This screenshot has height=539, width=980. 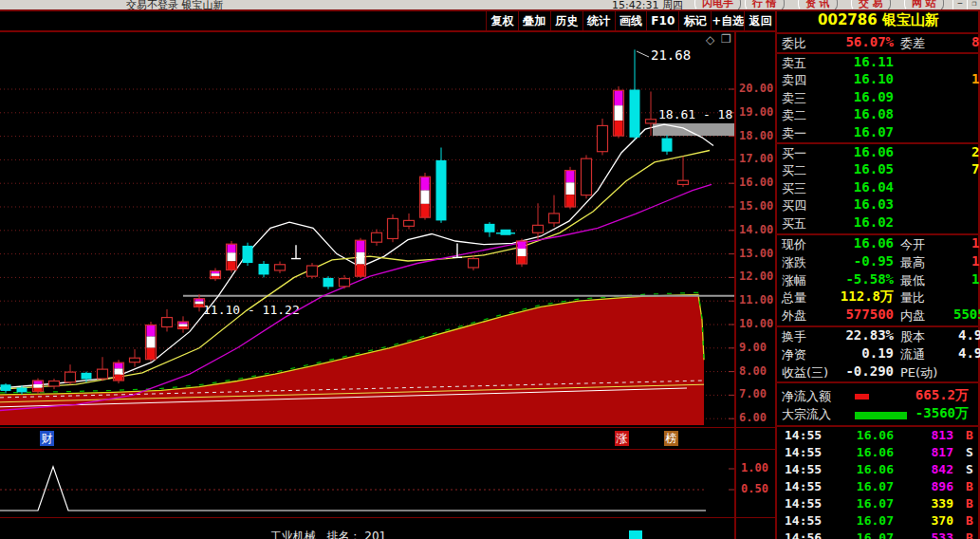 I want to click on info-row: 涨幅-5.58%最低15, so click(x=878, y=280).